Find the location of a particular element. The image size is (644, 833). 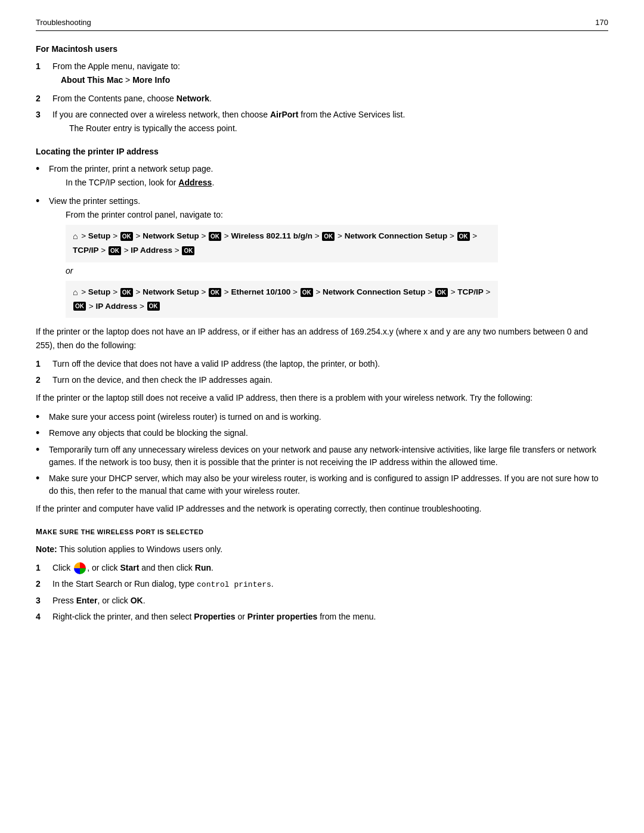

ip-address-para: If the printer or the laptop does not ha… is located at coordinates (322, 339).